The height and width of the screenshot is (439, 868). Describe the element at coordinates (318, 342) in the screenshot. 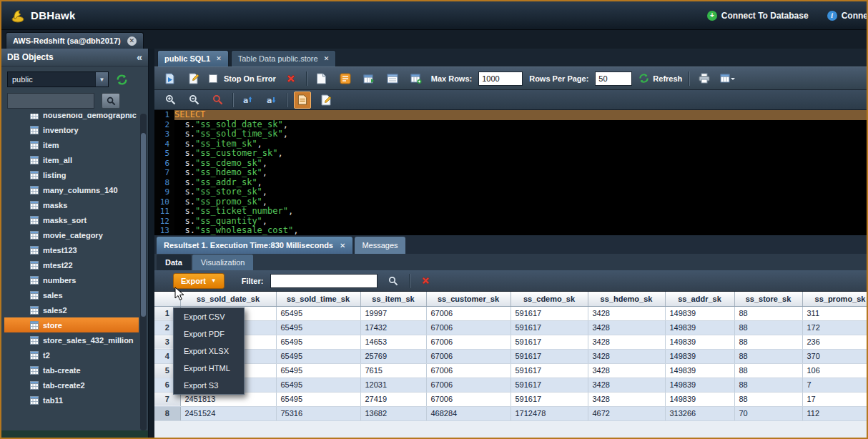

I see `table-cell: 65495` at that location.